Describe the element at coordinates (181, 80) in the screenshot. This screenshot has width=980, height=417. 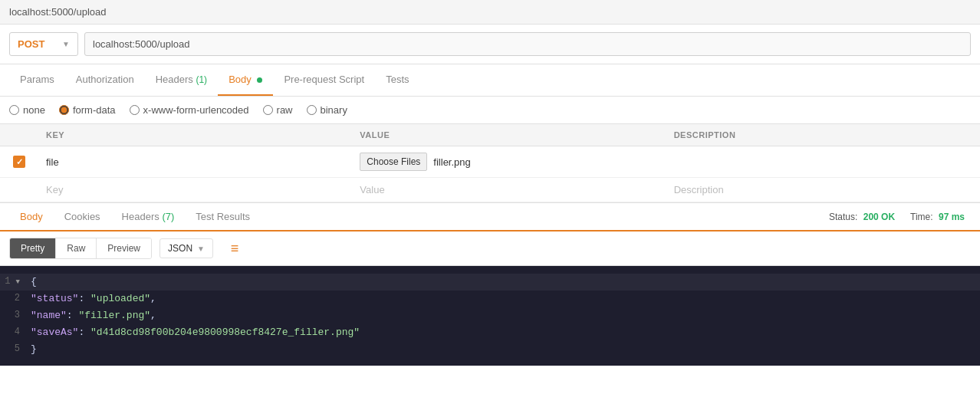
I see `tab-headers: Headers (1)` at that location.